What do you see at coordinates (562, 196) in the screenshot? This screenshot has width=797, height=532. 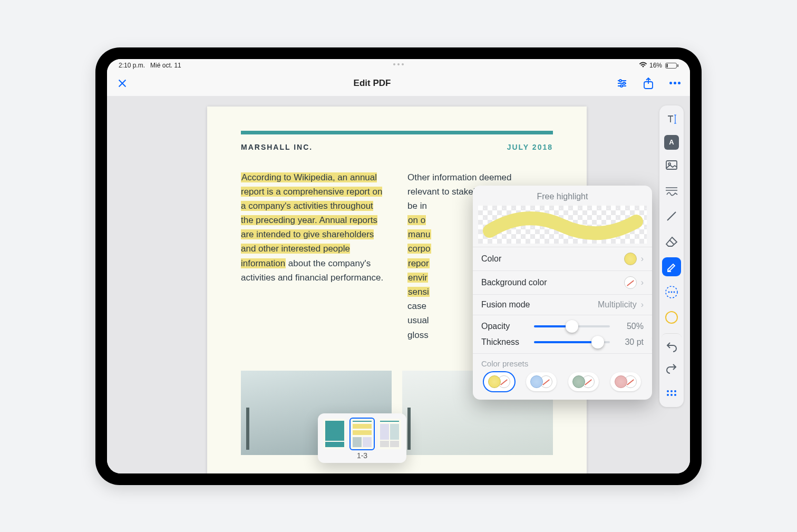 I see `popover-title: Free highlight` at bounding box center [562, 196].